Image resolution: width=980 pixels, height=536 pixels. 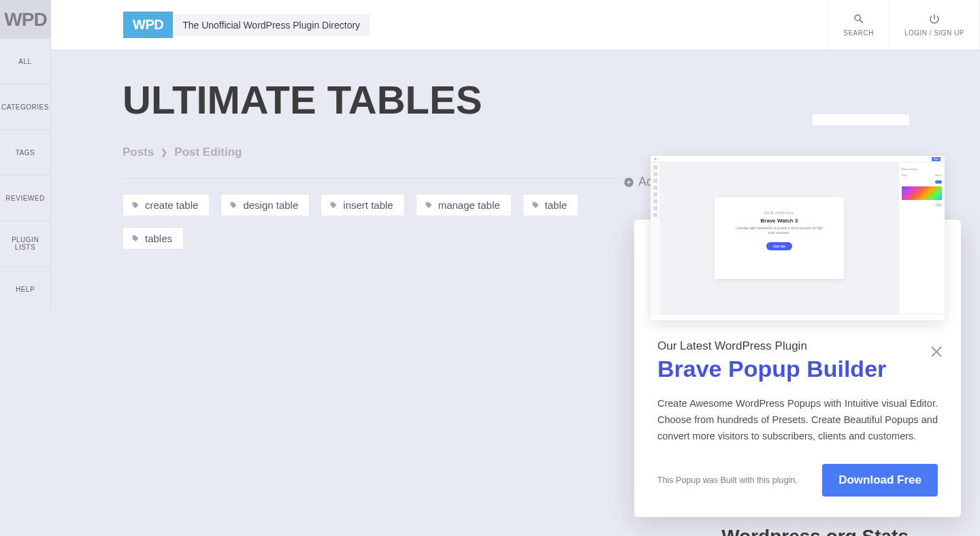 What do you see at coordinates (516, 24) in the screenshot?
I see `topbar: WPD The Unofficial WordPress Plugin Dire…` at bounding box center [516, 24].